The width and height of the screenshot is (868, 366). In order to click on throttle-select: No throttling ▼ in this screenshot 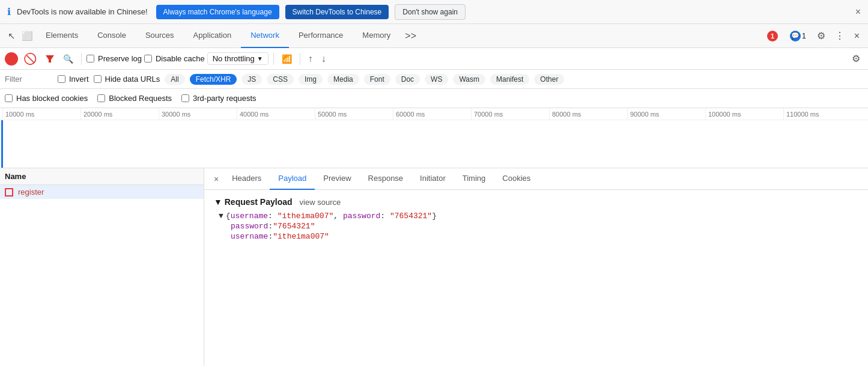, I will do `click(238, 59)`.